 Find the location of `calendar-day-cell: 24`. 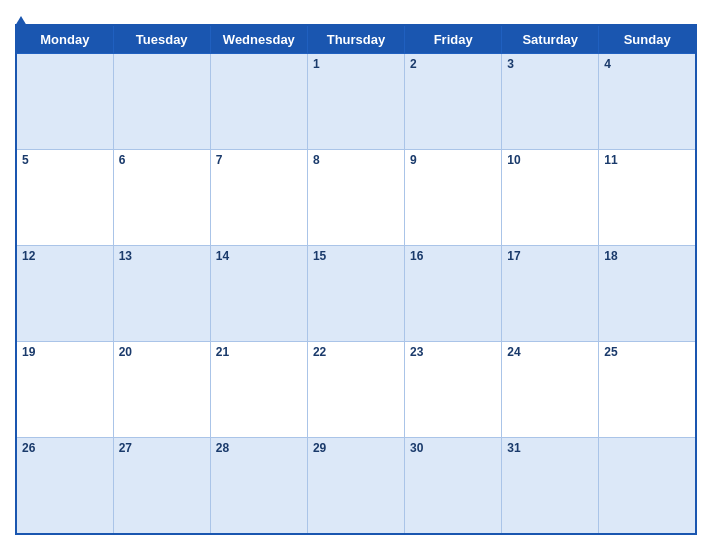

calendar-day-cell: 24 is located at coordinates (550, 390).